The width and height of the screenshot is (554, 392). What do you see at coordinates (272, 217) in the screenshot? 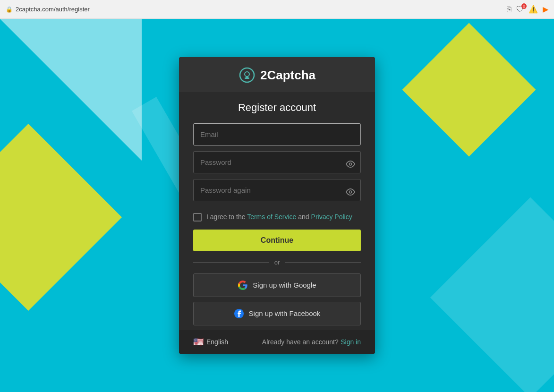
I see `terms-of-service-link: Terms of Service` at bounding box center [272, 217].